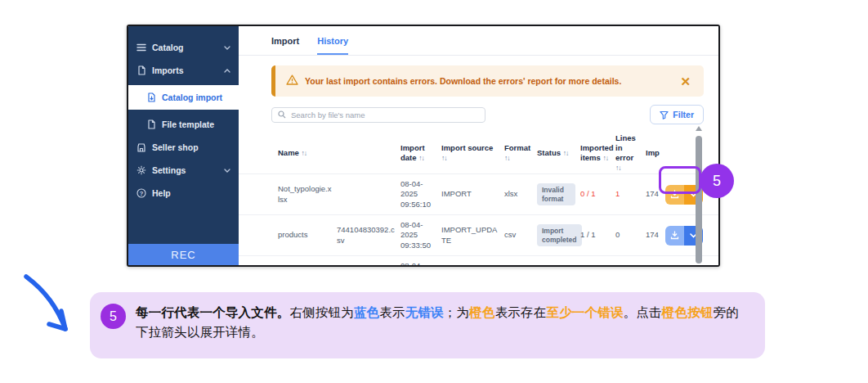  I want to click on filter-button: Filter, so click(677, 115).